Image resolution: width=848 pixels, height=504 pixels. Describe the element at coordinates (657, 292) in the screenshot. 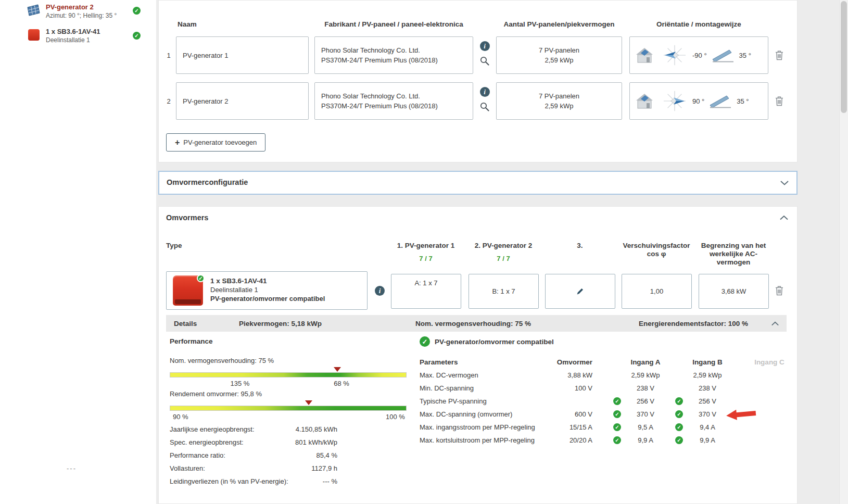

I see `cos-phi-box: 1,00` at that location.